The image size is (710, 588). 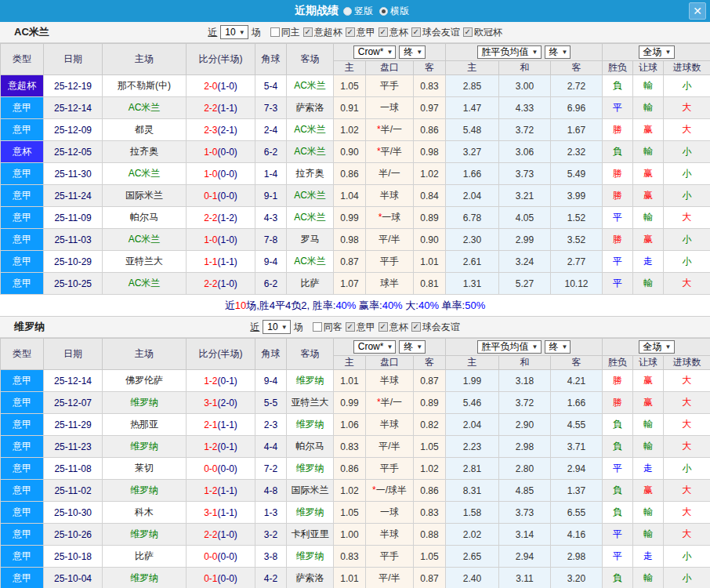 I want to click on odds-away-cell: 1.01, so click(x=429, y=262).